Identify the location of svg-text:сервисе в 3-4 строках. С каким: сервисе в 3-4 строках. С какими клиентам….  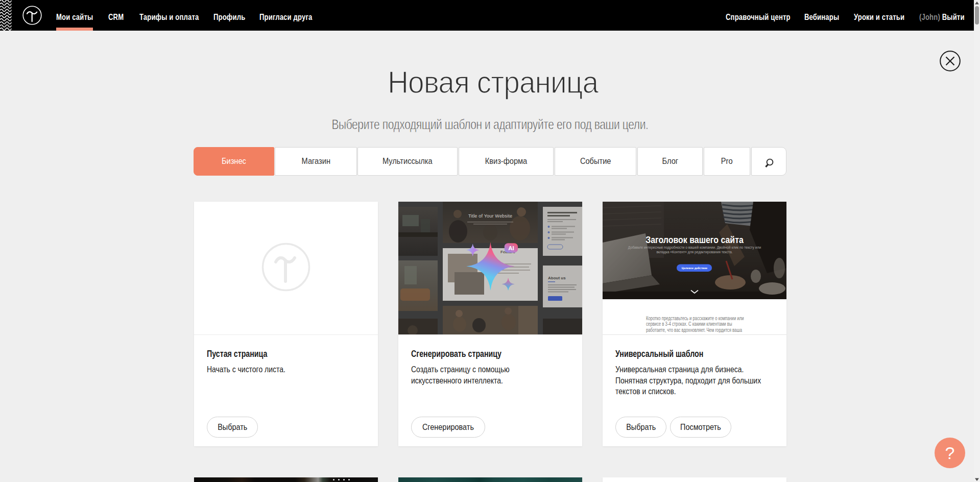
(689, 324).